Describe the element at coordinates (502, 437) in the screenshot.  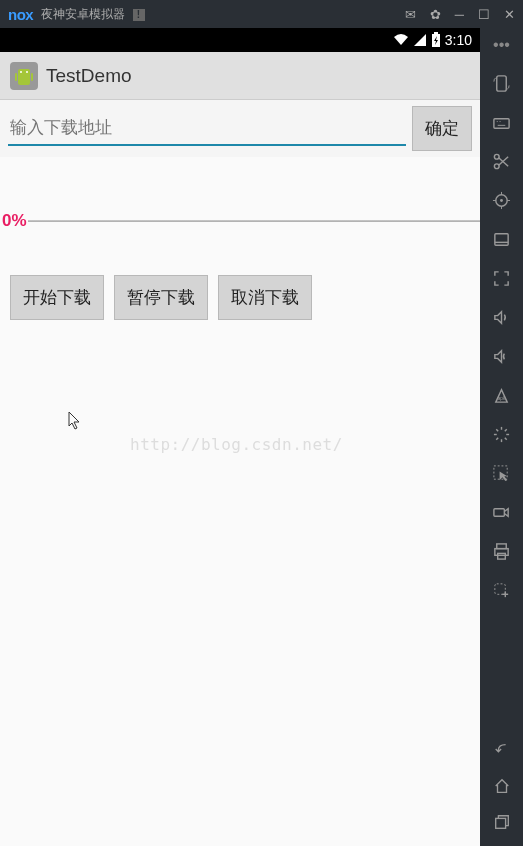
I see `emulator-right-toolbar: ••• apk` at that location.